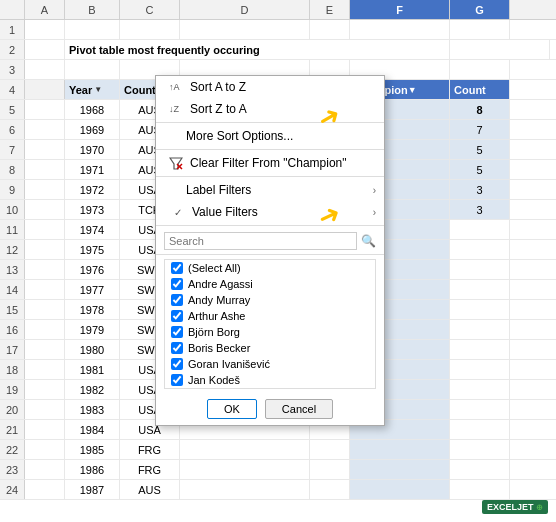 The width and height of the screenshot is (556, 522). I want to click on rownum-23: 23, so click(12, 470).